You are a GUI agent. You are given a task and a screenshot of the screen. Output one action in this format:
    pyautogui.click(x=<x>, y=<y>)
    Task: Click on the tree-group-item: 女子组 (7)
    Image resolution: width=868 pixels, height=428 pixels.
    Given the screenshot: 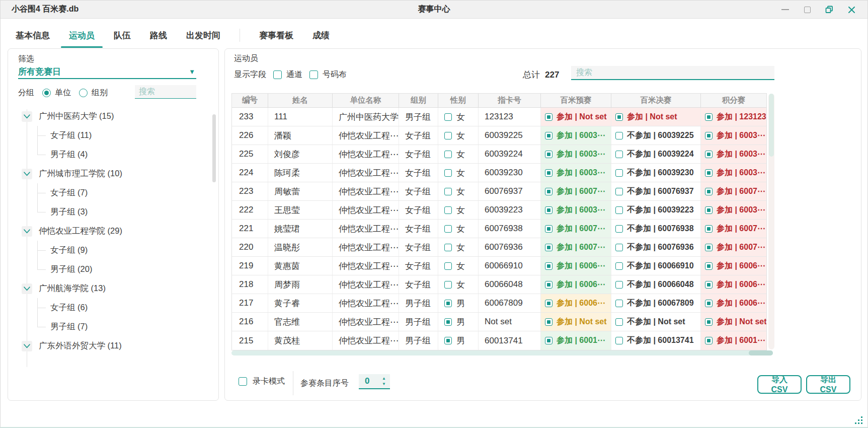 What is the action you would take?
    pyautogui.click(x=123, y=193)
    